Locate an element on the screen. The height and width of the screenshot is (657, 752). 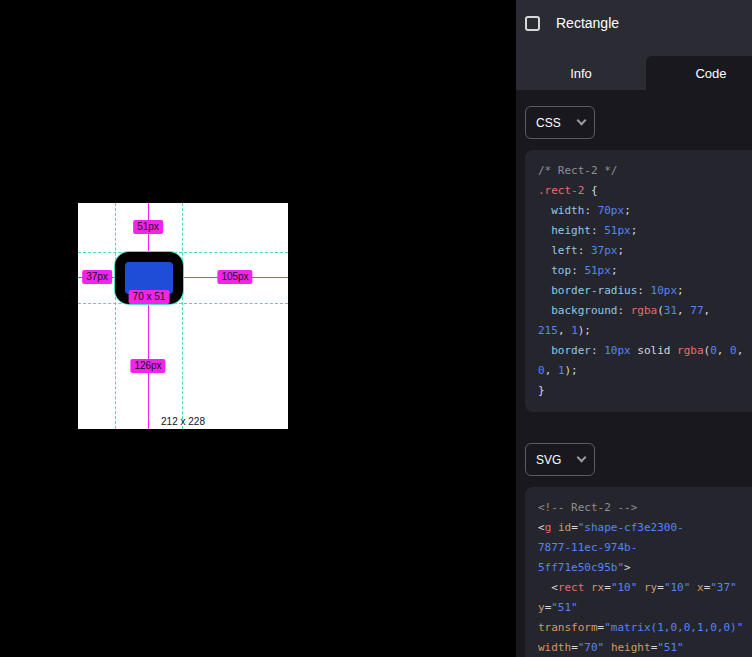
svg-language-select: SVG is located at coordinates (560, 460).